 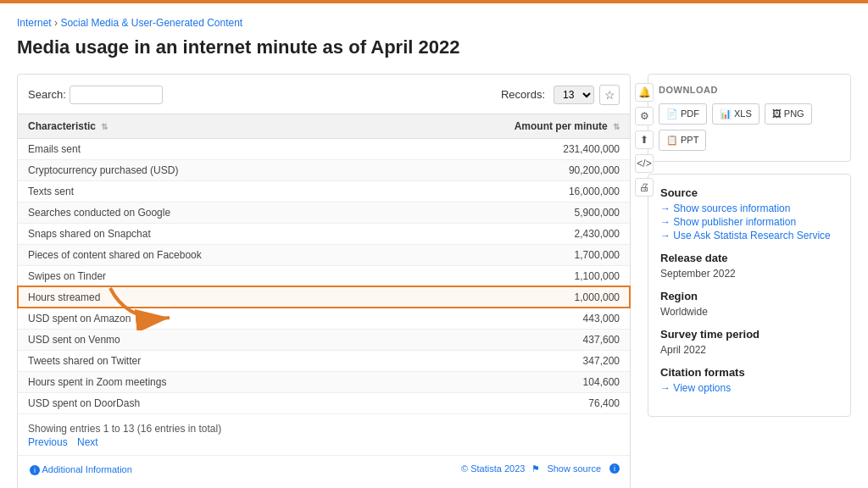 What do you see at coordinates (324, 467) in the screenshot?
I see `table-bottom-bar: i Additional Information © Statista 2023…` at bounding box center [324, 467].